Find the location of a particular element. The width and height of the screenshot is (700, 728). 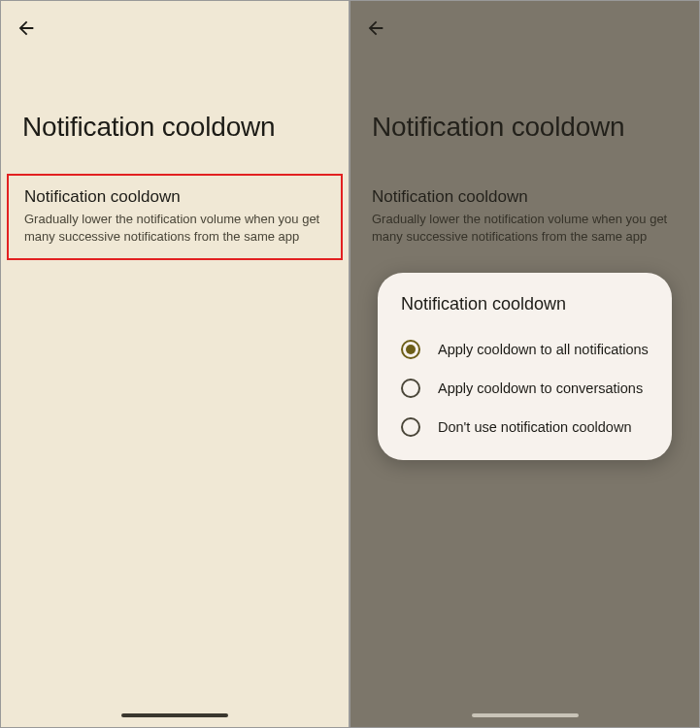

arrow-left-icon is located at coordinates (26, 28).